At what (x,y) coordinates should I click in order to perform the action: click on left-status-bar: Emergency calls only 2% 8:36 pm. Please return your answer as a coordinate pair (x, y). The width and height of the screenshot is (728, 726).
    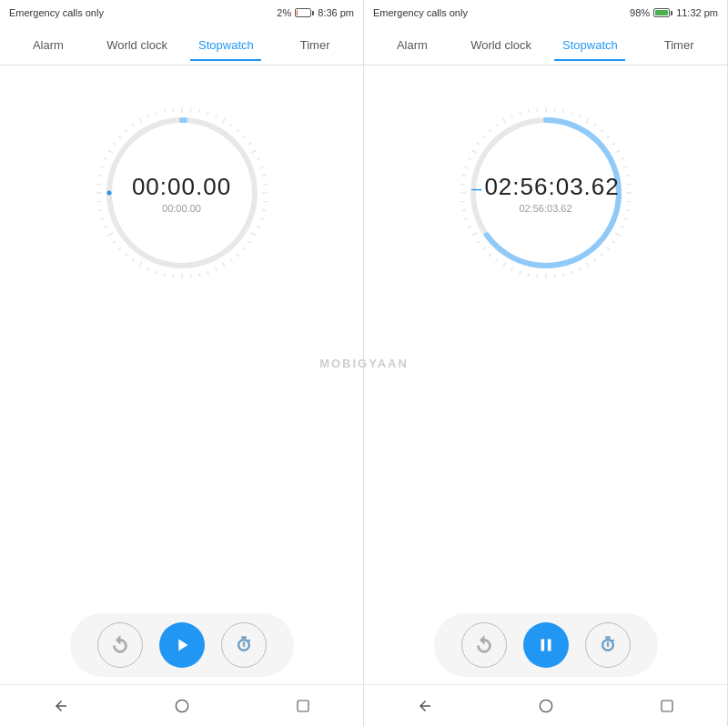
    Looking at the image, I should click on (182, 13).